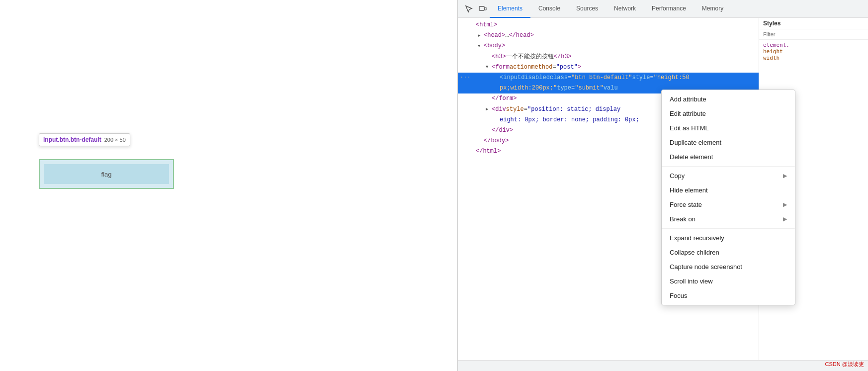 The height and width of the screenshot is (371, 868). What do you see at coordinates (785, 176) in the screenshot?
I see `copy-arrow-icon: ▶` at bounding box center [785, 176].